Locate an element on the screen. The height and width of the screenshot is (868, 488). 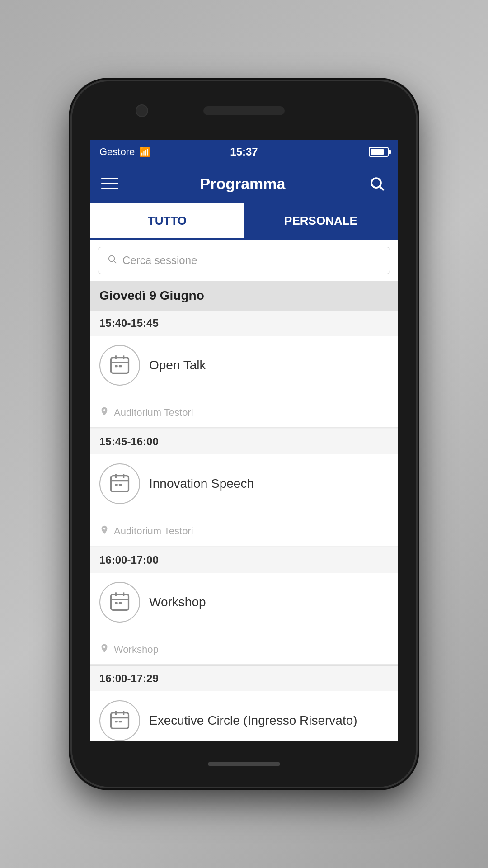
tab-personale: PERSONALE is located at coordinates (321, 222).